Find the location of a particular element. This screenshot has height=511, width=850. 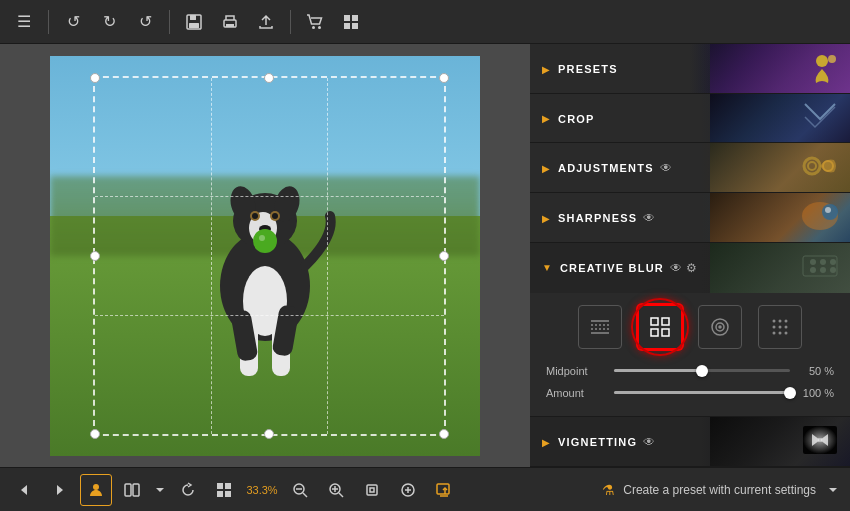

export-button is located at coordinates (444, 490).